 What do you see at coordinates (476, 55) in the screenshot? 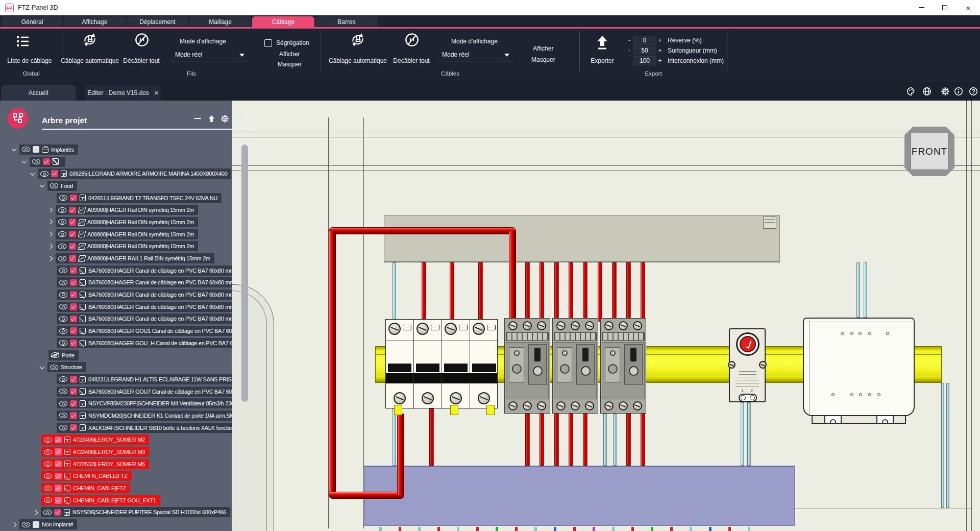
I see `cables-mode-affichage-dropdown: Mode réel` at bounding box center [476, 55].